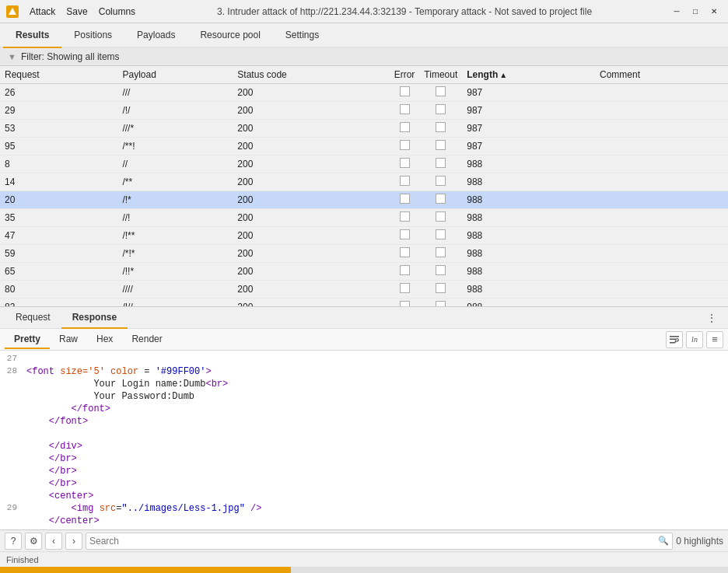  I want to click on more-options-icon: ⋮, so click(712, 318).